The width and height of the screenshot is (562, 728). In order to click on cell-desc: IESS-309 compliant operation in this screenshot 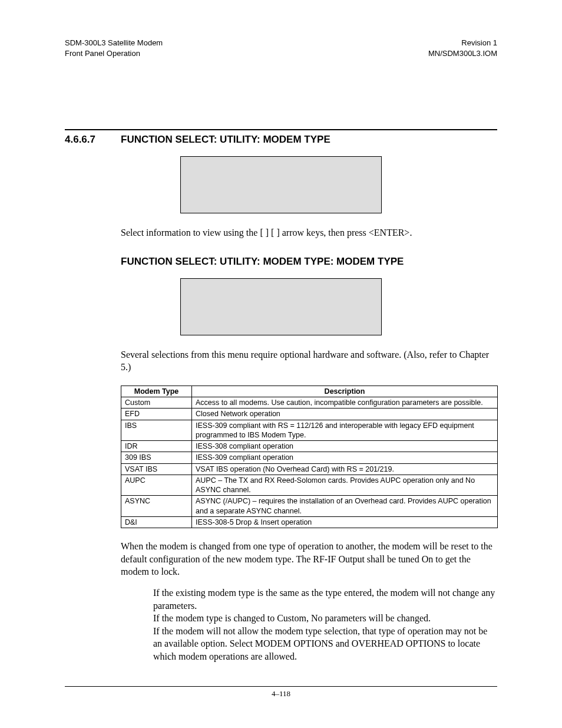, I will do `click(345, 457)`.